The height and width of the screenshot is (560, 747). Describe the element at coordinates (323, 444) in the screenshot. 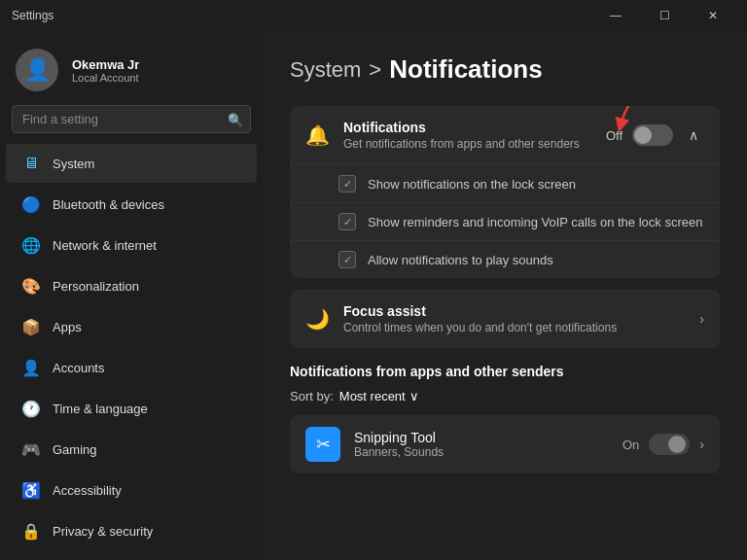

I see `snipping-tool-icon: ✂` at that location.